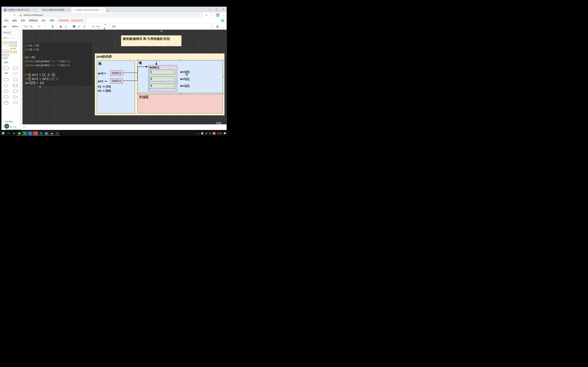  What do you see at coordinates (223, 20) in the screenshot?
I see `language-globe-icon: 🌐` at bounding box center [223, 20].